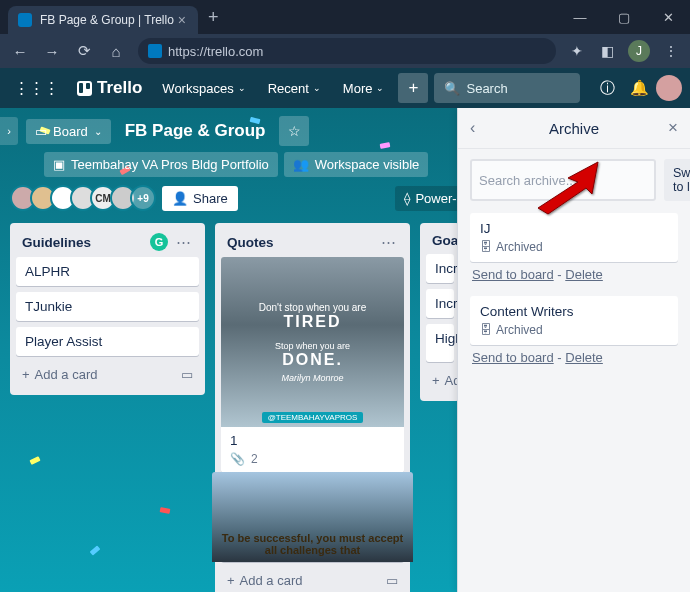 The image size is (690, 592). What do you see at coordinates (668, 128) in the screenshot?
I see `panel-close-button: ×` at bounding box center [668, 128].